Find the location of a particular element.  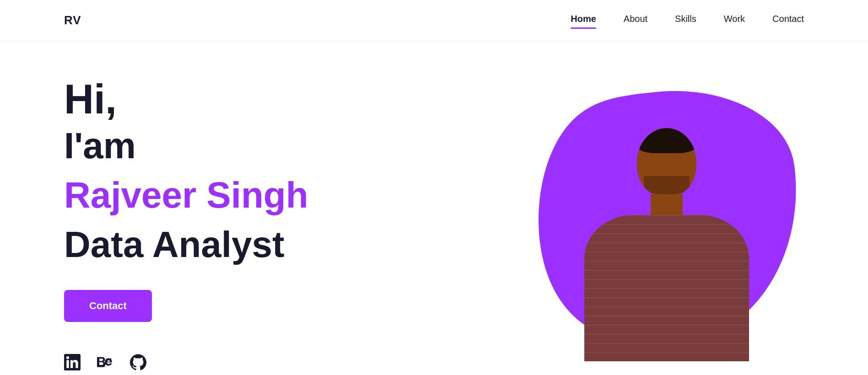

behance-icon is located at coordinates (105, 362).